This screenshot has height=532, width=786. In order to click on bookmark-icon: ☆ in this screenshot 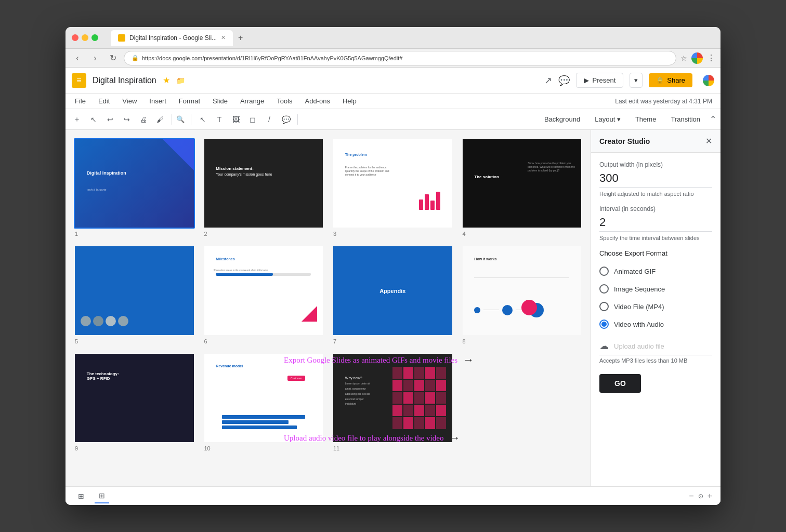, I will do `click(684, 58)`.